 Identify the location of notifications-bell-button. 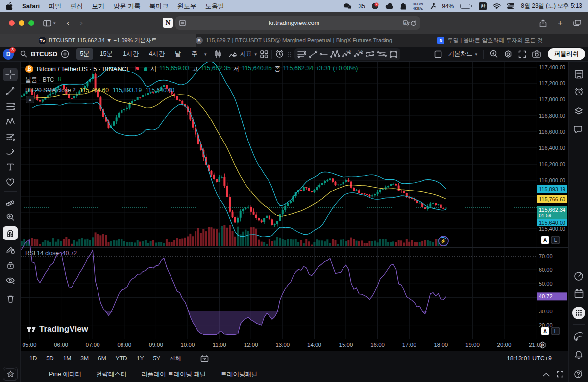
(579, 355).